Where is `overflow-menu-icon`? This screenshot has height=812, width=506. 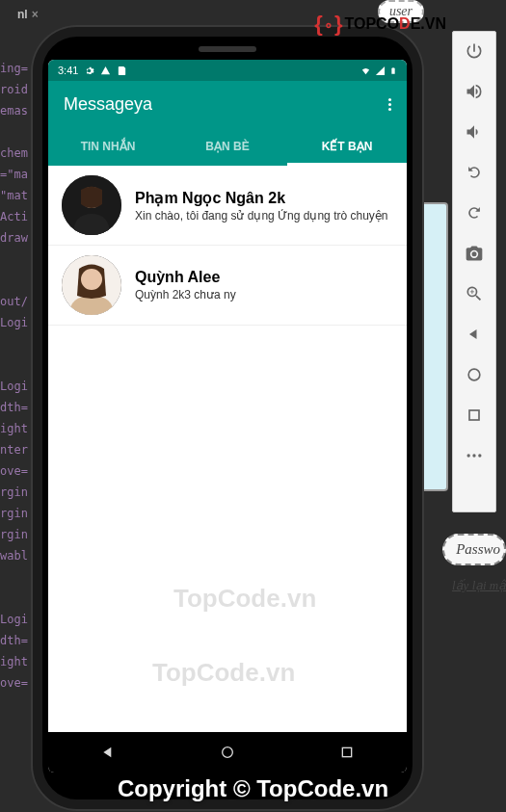
overflow-menu-icon is located at coordinates (389, 104).